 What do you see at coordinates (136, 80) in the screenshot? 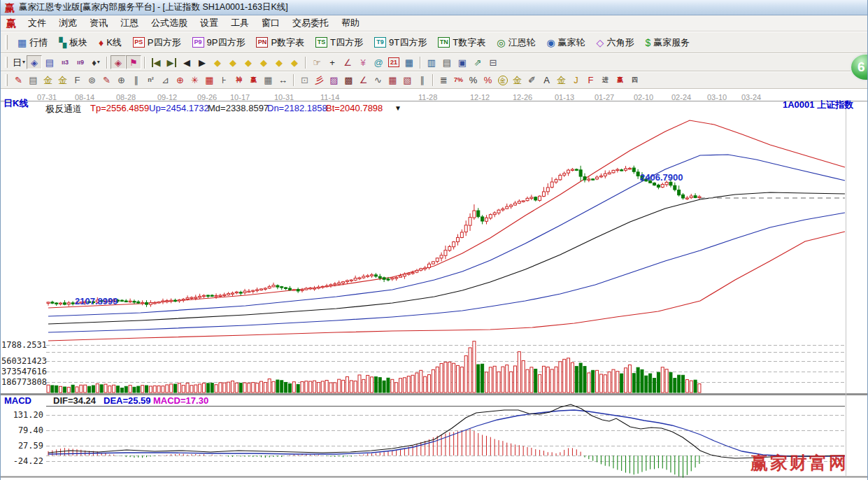
I see `ruler-lines-tool: ∥` at bounding box center [136, 80].